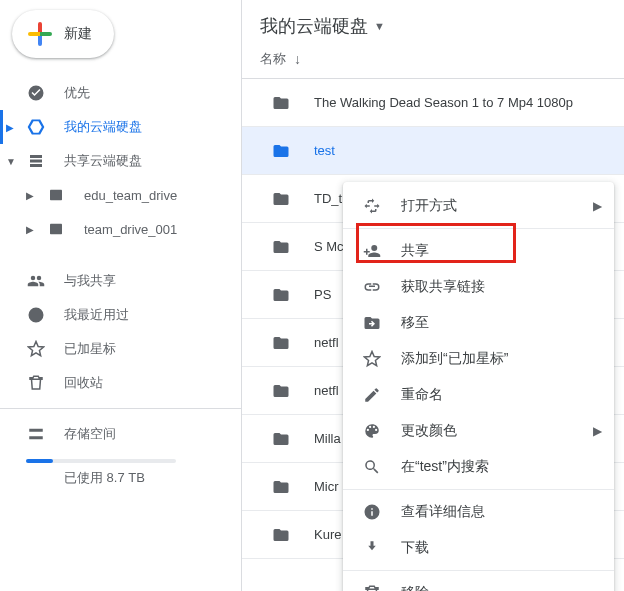 The width and height of the screenshot is (624, 591). I want to click on folder-name: TD_t, so click(328, 198).